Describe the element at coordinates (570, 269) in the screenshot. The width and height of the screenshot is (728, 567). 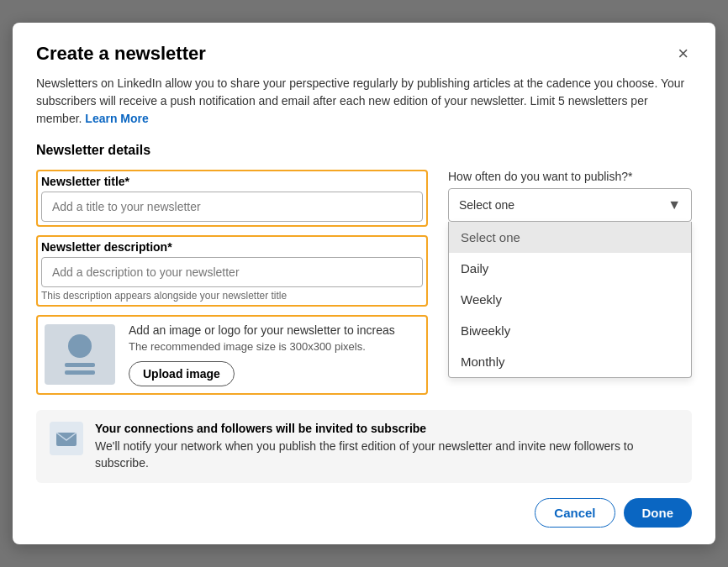
I see `dropdown-item-daily: Daily` at that location.